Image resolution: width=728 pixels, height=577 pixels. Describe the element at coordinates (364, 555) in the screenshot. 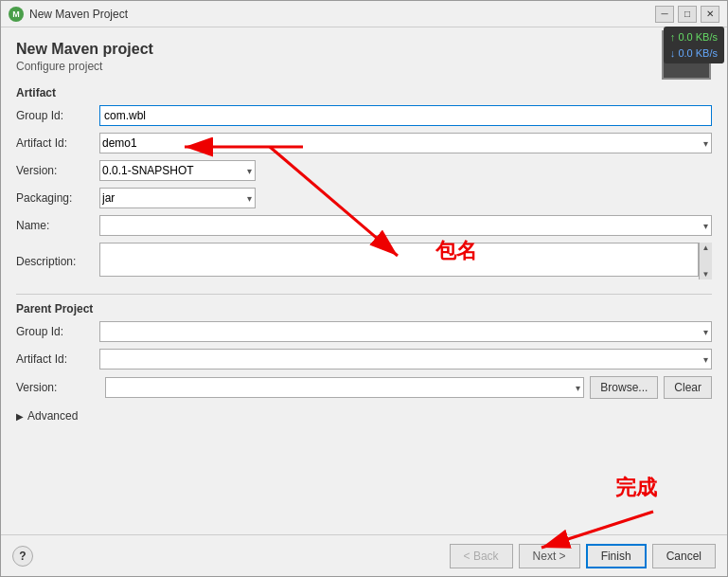

I see `footer: ? < Back Next > Finish Cancel` at that location.